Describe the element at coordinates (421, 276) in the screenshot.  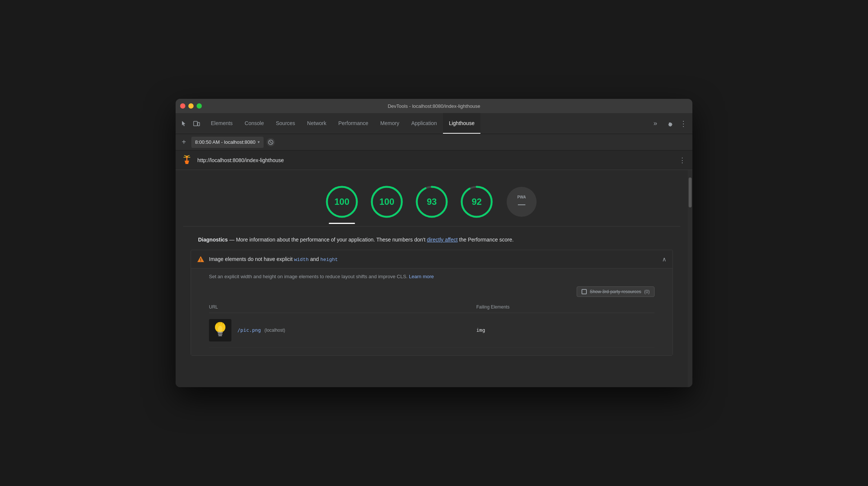
I see `learn-more-link: Learn more` at that location.